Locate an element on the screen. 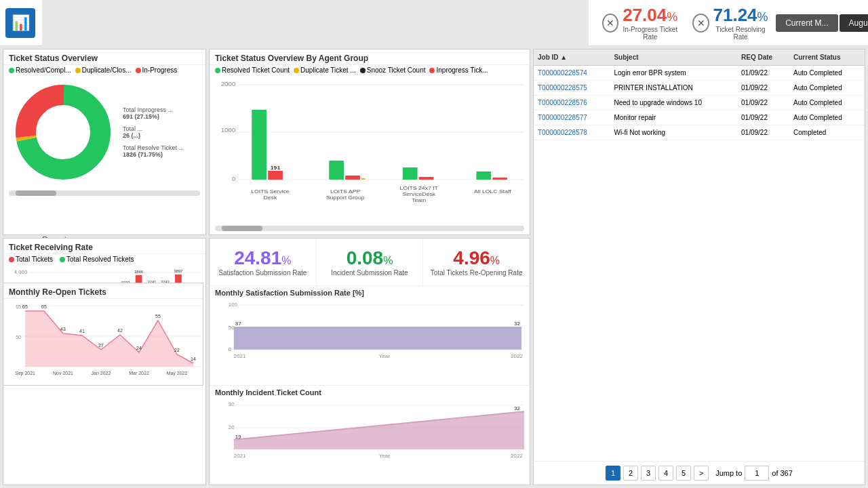 This screenshot has height=488, width=868. resolve-label: Total Resolve Ticket ... 1826 (71.75%) is located at coordinates (153, 151).